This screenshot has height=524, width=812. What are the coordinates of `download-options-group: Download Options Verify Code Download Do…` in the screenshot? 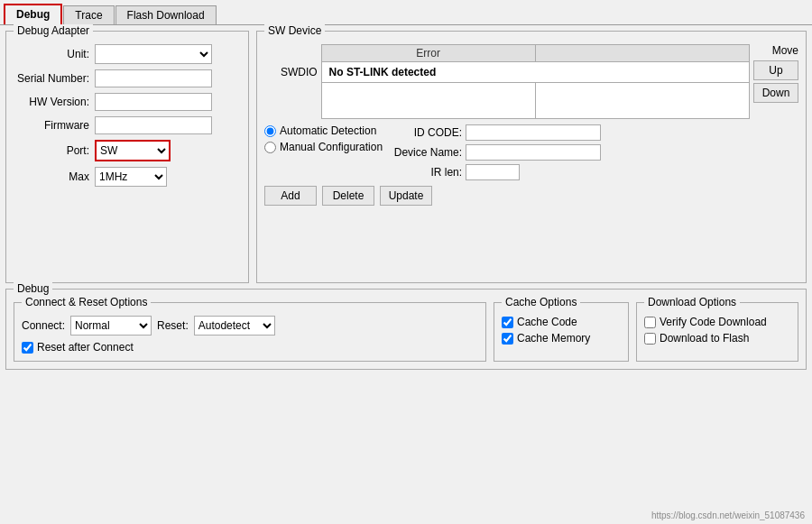 It's located at (717, 332).